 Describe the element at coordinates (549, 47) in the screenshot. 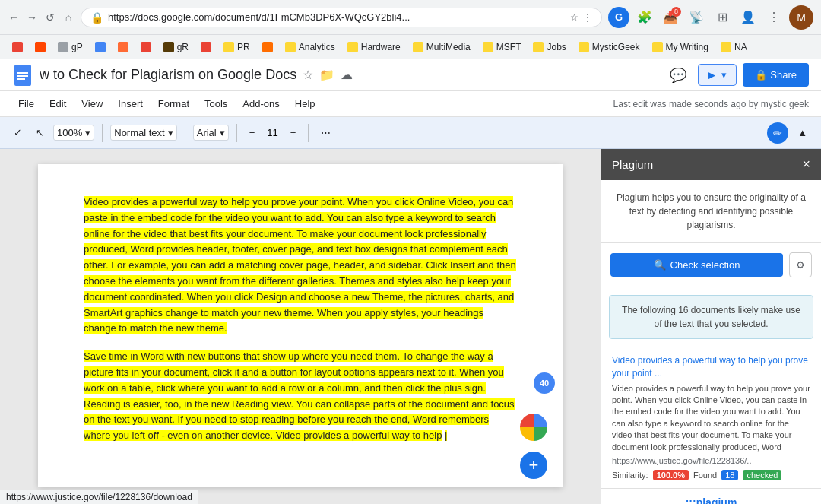

I see `bookmark-jobs: Jobs` at that location.